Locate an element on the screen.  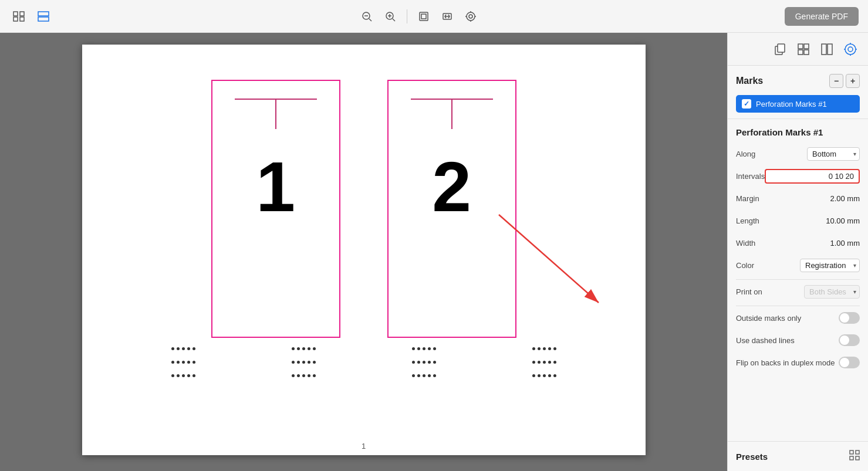
flip-backs-toggle is located at coordinates (849, 362).